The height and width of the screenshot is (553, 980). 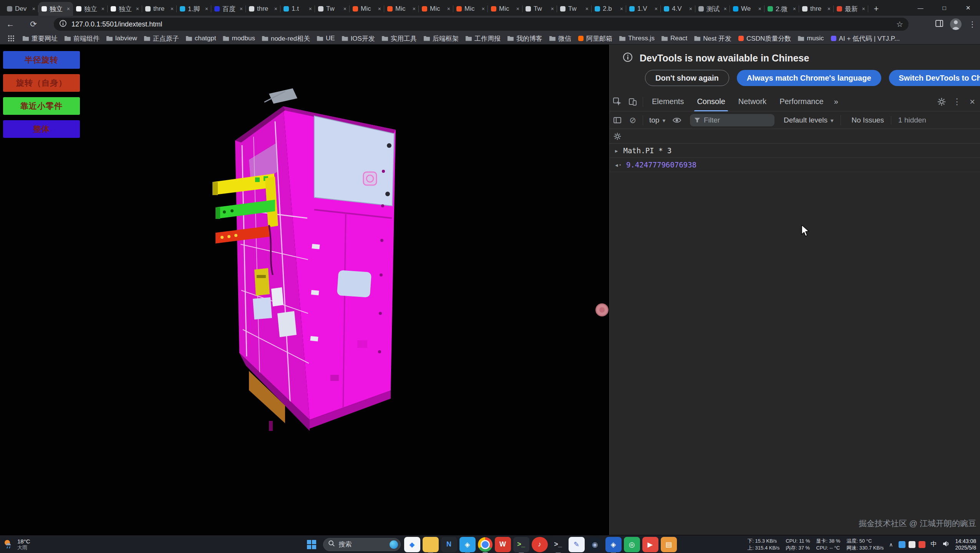 I want to click on side-panel-icon, so click(x=939, y=24).